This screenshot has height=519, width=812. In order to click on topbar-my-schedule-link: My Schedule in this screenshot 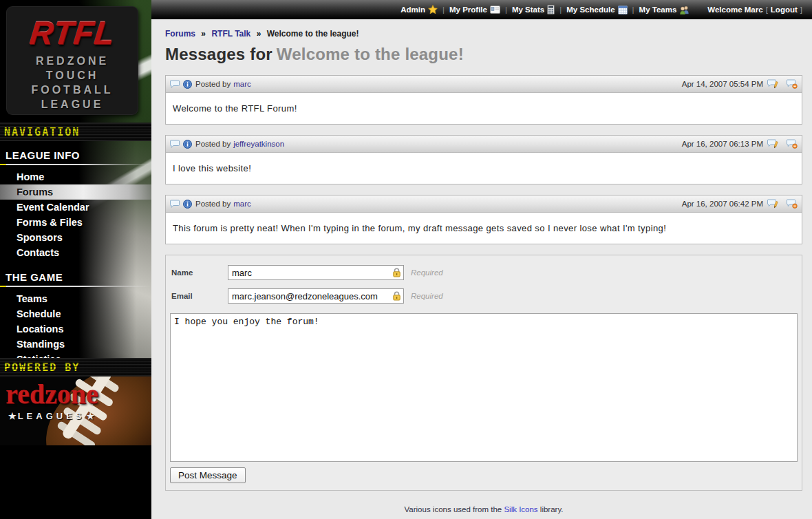, I will do `click(597, 10)`.